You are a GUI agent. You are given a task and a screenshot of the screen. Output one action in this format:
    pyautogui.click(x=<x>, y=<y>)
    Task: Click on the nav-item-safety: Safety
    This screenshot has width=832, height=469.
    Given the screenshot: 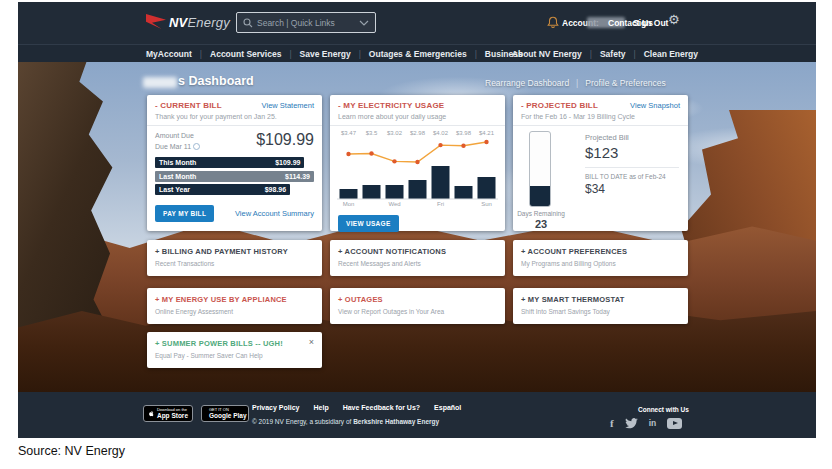 What is the action you would take?
    pyautogui.click(x=613, y=54)
    